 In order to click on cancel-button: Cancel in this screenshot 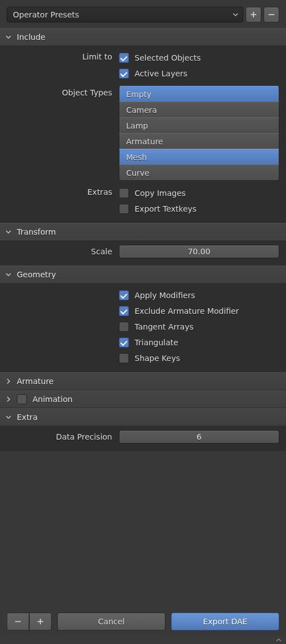, I will do `click(111, 622)`.